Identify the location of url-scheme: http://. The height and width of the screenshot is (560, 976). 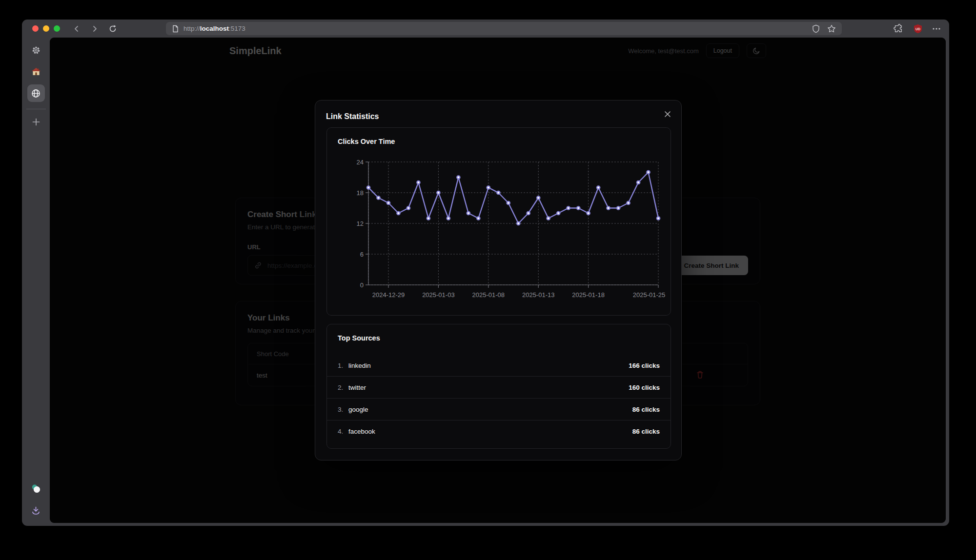
(192, 28).